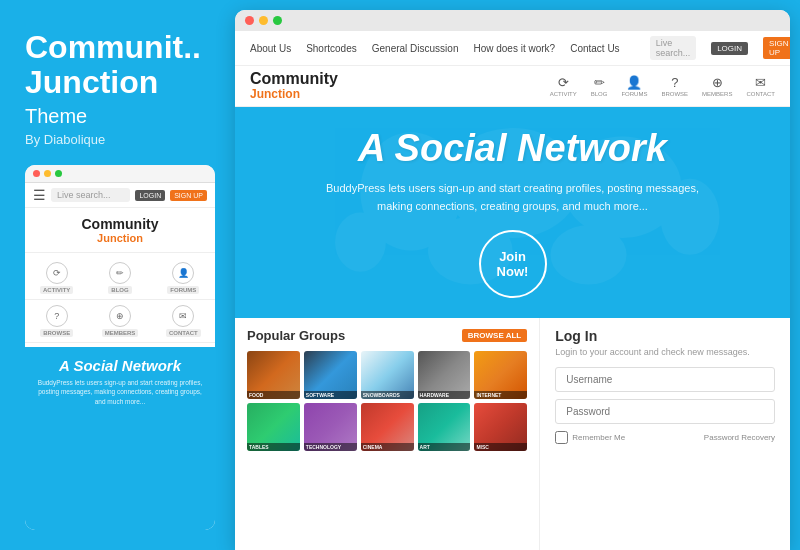 The width and height of the screenshot is (800, 550). What do you see at coordinates (57, 273) in the screenshot?
I see `activity-icon: ⟳` at bounding box center [57, 273].